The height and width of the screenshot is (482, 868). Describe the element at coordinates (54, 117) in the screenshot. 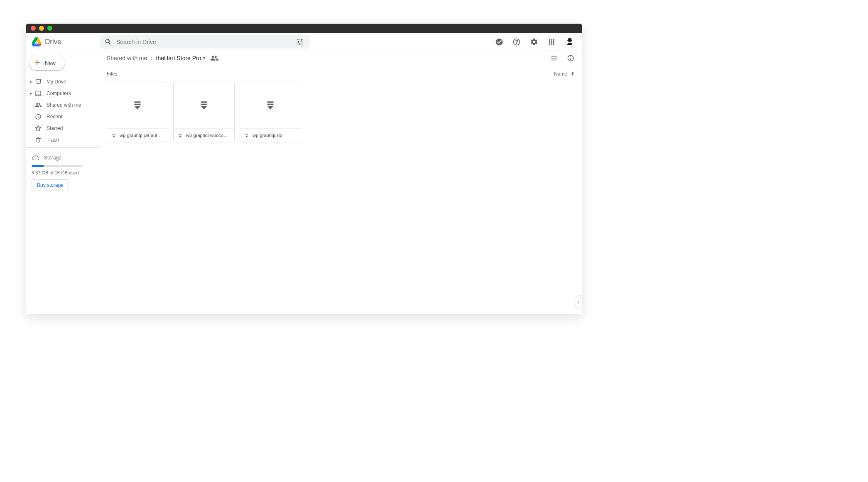

I see `sidebar-item-label: Recent` at that location.